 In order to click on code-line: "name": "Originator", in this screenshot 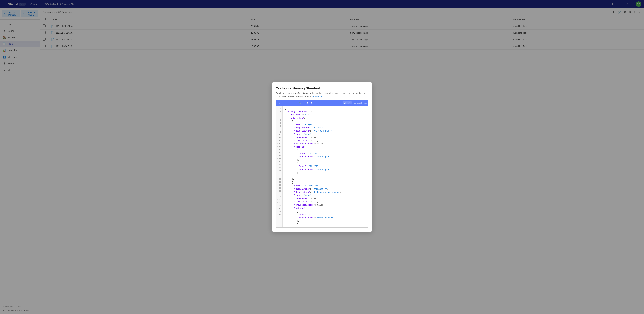, I will do `click(325, 186)`.